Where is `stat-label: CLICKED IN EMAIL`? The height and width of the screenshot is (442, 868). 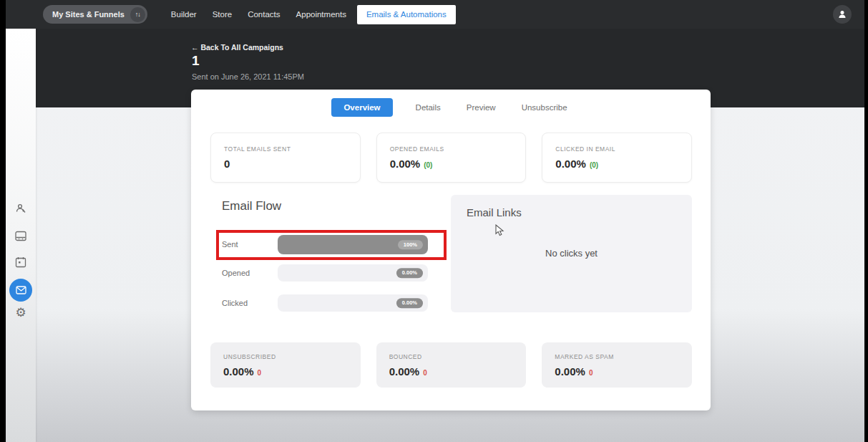
stat-label: CLICKED IN EMAIL is located at coordinates (617, 149).